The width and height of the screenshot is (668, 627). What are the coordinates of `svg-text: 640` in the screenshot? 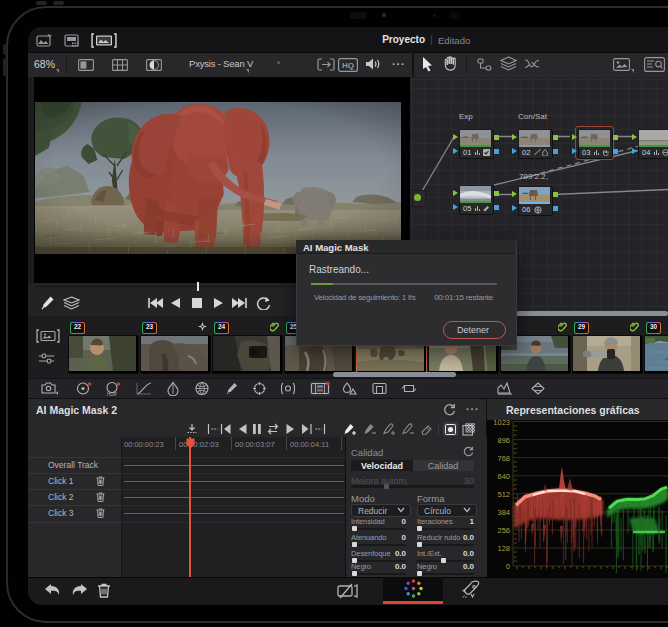 It's located at (504, 476).